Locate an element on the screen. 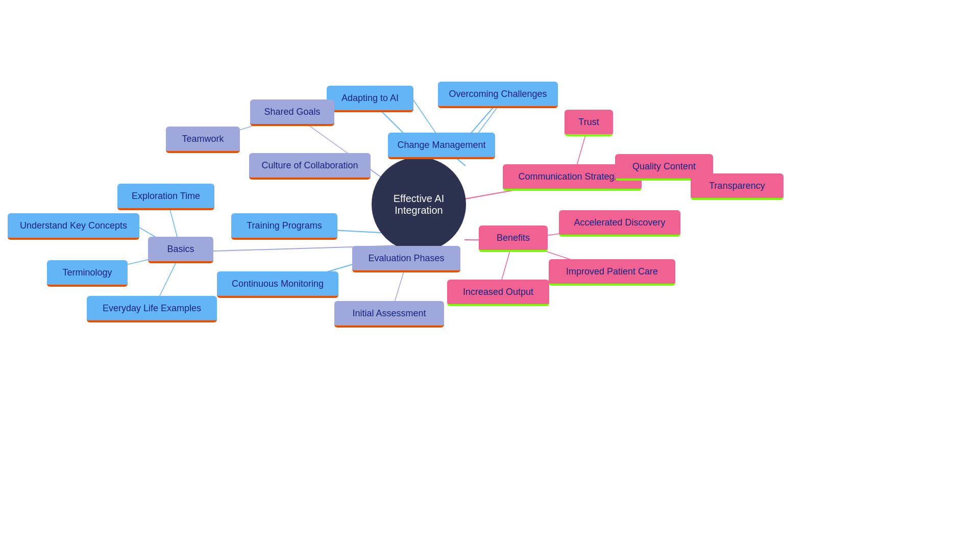 This screenshot has height=551, width=980. exploration-time-label: Exploration Time is located at coordinates (166, 196).